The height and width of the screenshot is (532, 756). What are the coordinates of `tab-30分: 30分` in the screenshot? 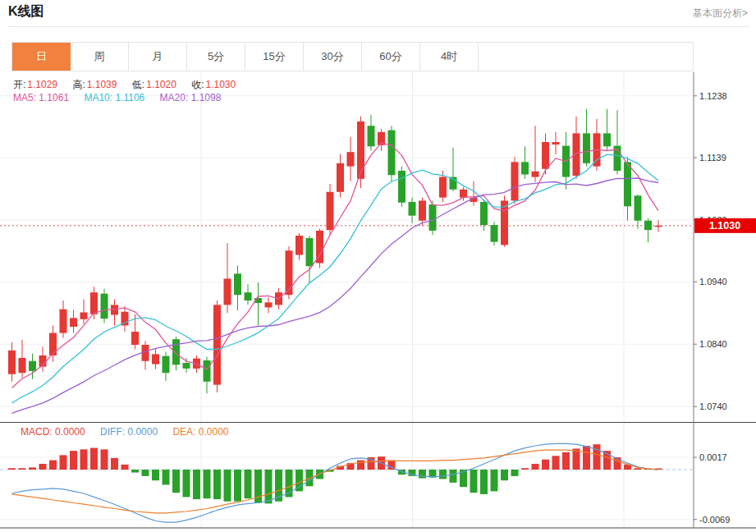 It's located at (333, 57).